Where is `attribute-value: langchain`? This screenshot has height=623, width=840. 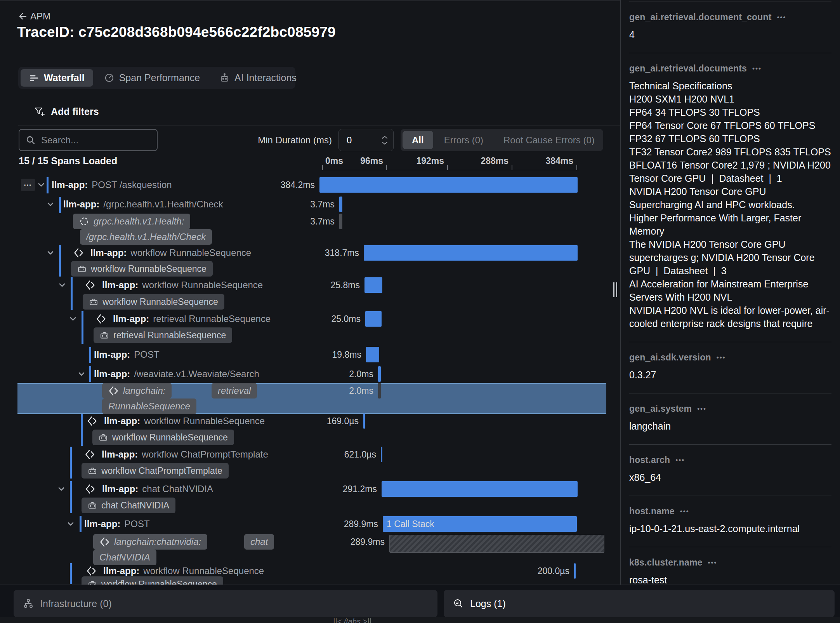
attribute-value: langchain is located at coordinates (731, 426).